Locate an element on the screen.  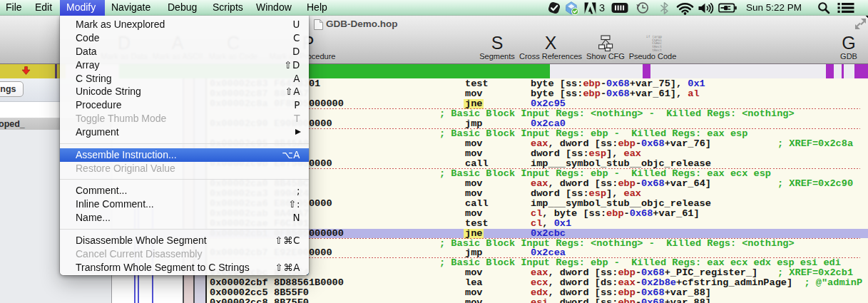
menubar-item-file: File is located at coordinates (14, 8).